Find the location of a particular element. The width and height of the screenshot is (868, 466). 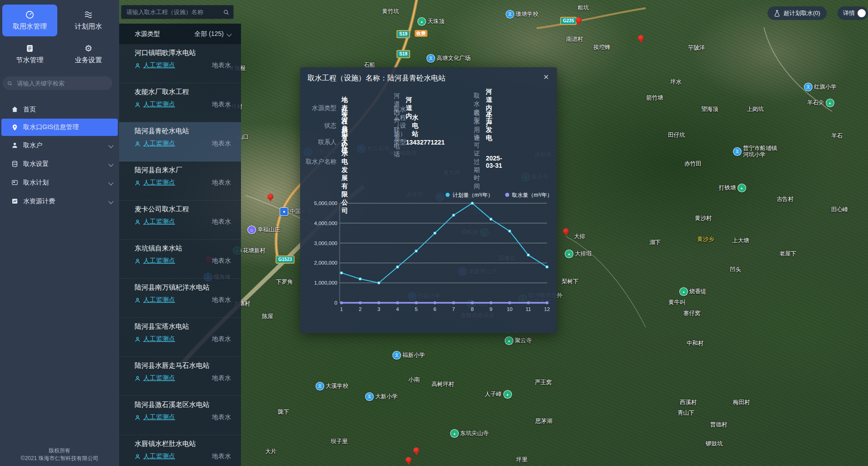

sidebar-item-intake-plan: 取水计划 is located at coordinates (60, 183).